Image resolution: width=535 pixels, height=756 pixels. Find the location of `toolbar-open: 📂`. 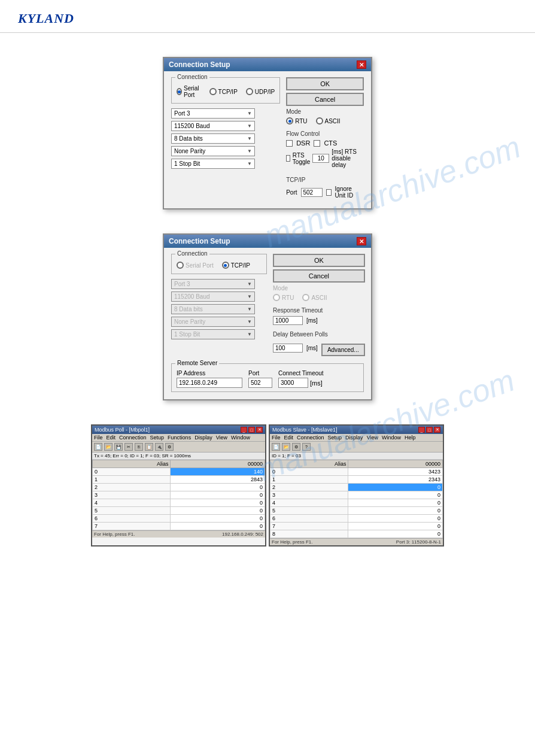

toolbar-open: 📂 is located at coordinates (108, 447).